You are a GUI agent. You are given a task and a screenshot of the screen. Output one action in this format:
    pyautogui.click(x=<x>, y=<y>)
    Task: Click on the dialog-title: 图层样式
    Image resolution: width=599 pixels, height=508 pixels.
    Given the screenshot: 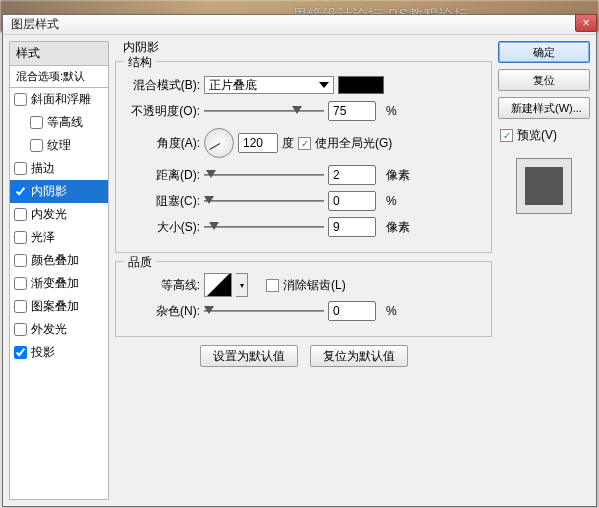 What is the action you would take?
    pyautogui.click(x=35, y=24)
    